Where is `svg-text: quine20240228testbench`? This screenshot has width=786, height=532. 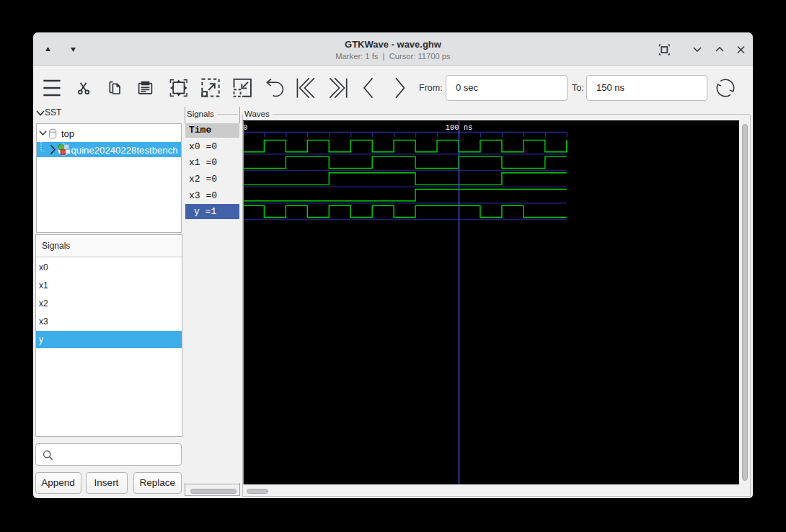
svg-text: quine20240228testbench is located at coordinates (125, 150).